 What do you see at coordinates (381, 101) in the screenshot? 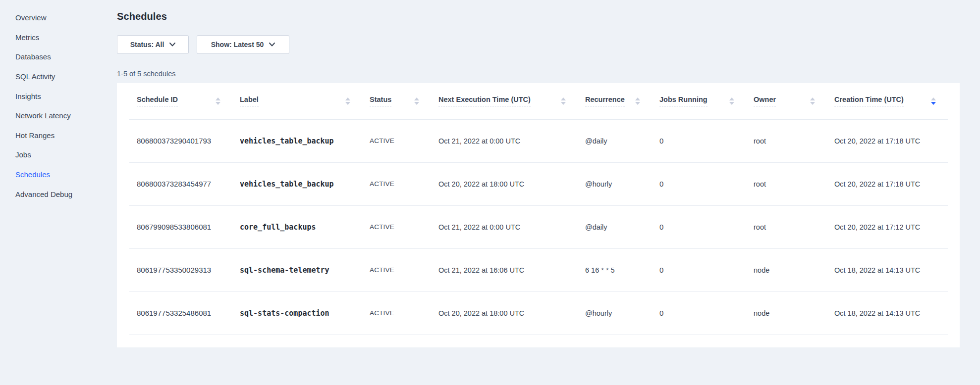
I see `column-label: Status` at bounding box center [381, 101].